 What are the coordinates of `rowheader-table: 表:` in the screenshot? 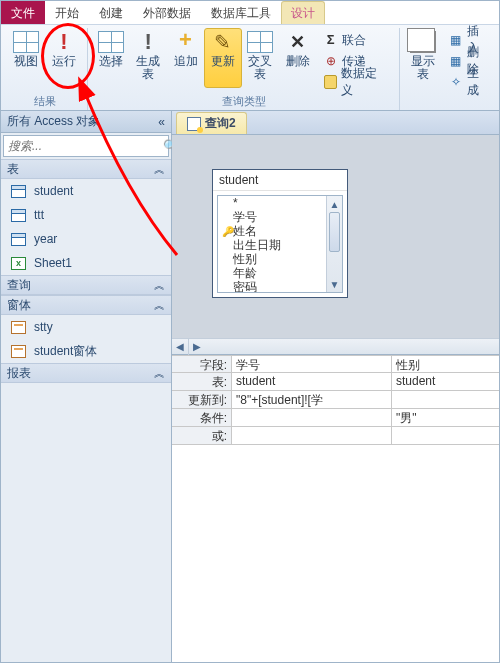 It's located at (202, 382).